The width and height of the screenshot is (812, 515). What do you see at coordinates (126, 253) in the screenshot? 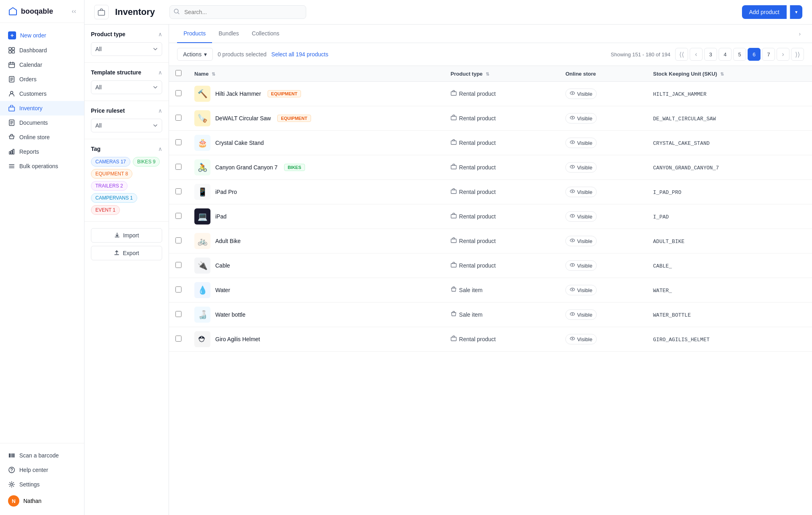
I see `export-button: Export` at bounding box center [126, 253].